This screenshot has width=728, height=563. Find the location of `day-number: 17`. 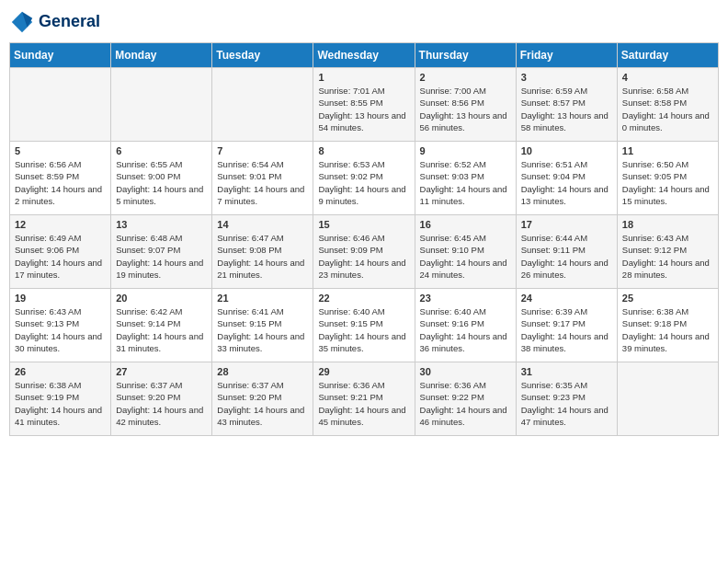

day-number: 17 is located at coordinates (566, 224).